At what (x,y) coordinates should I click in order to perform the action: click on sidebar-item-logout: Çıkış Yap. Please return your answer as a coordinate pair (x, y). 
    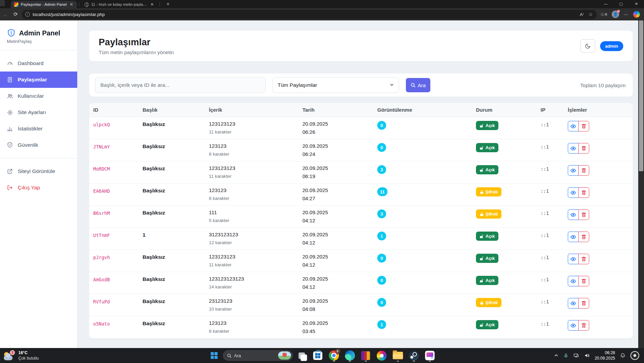
    Looking at the image, I should click on (39, 188).